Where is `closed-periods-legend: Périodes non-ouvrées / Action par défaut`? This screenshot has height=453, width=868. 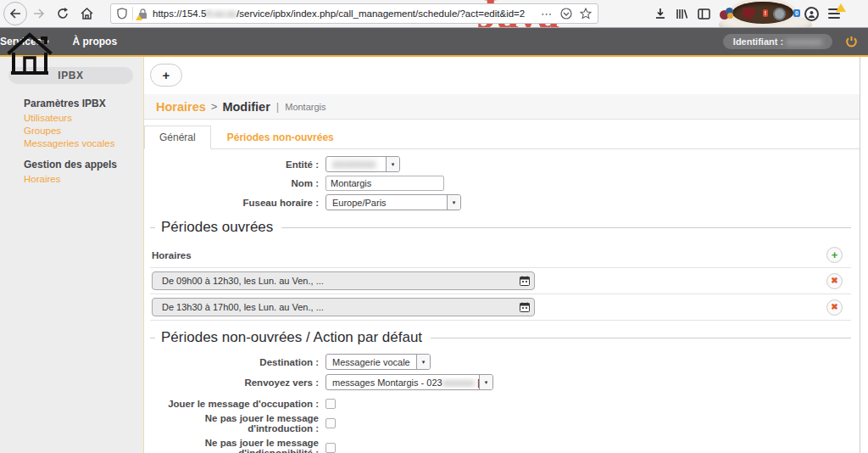 closed-periods-legend: Périodes non-ouvrées / Action par défaut is located at coordinates (500, 338).